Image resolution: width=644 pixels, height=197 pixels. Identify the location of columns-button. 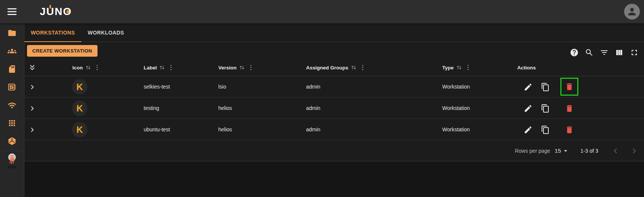
(619, 53).